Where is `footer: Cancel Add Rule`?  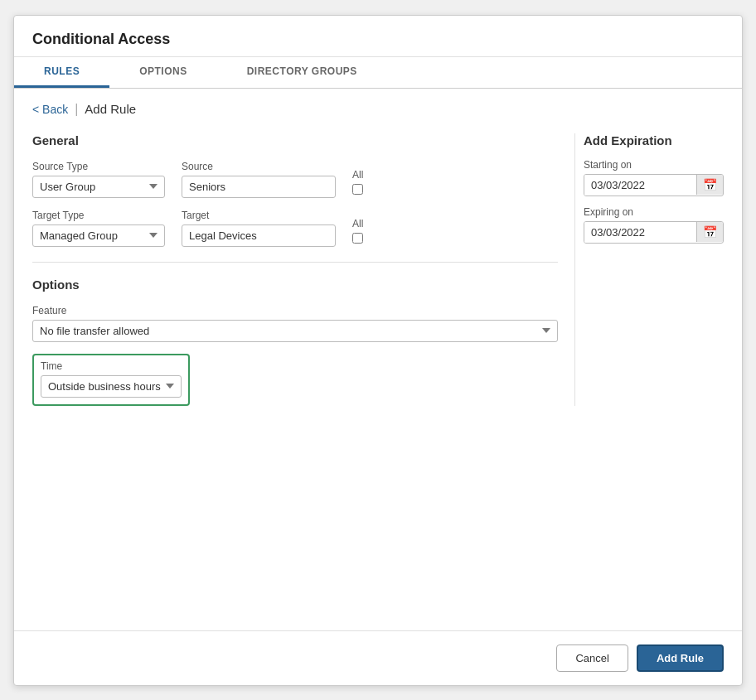
footer: Cancel Add Rule is located at coordinates (378, 658).